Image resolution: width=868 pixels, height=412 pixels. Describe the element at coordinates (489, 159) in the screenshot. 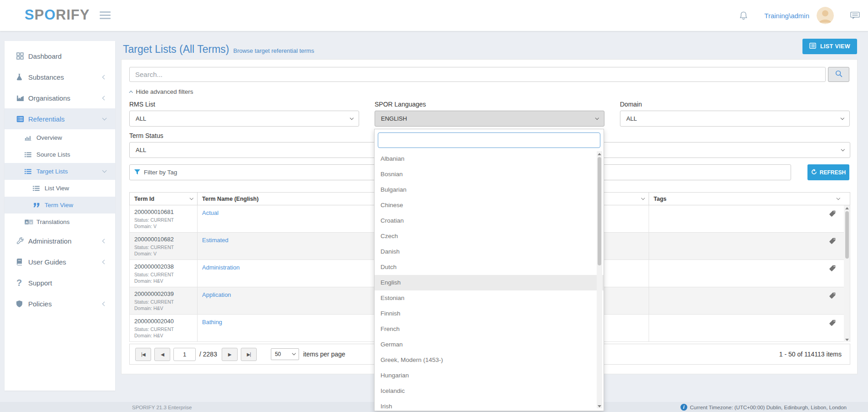

I see `language-option: Albanian` at that location.